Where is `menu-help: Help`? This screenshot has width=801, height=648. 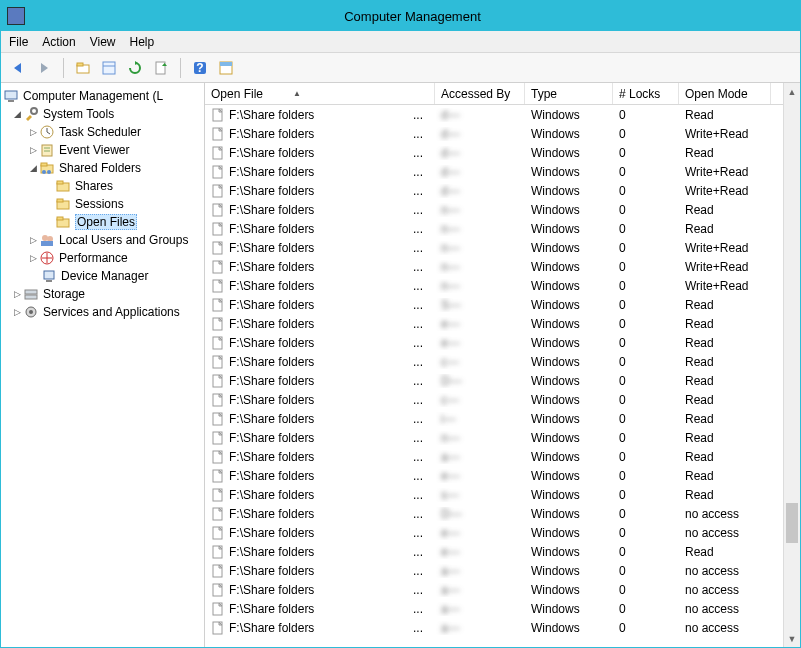 menu-help: Help is located at coordinates (142, 42).